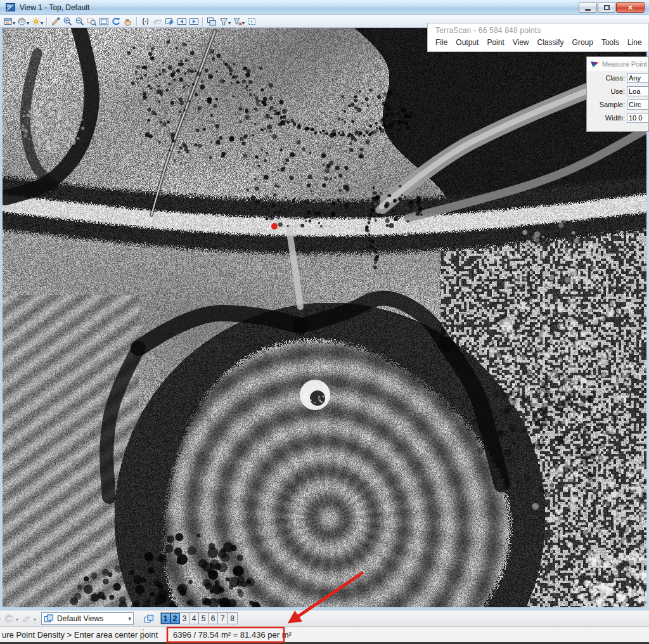  What do you see at coordinates (521, 42) in the screenshot?
I see `terrascan-menu-view: View` at bounding box center [521, 42].